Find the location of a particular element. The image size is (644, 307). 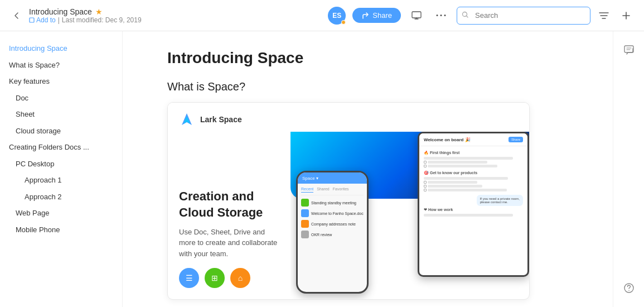

tablet-header: Welcome on board 🎉 Share is located at coordinates (473, 140).